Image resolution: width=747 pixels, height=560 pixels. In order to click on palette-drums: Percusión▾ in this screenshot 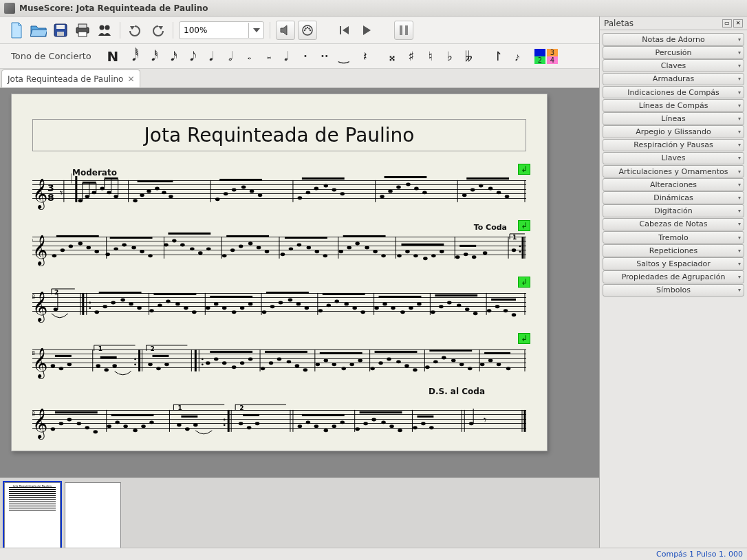, I will do `click(673, 52)`.